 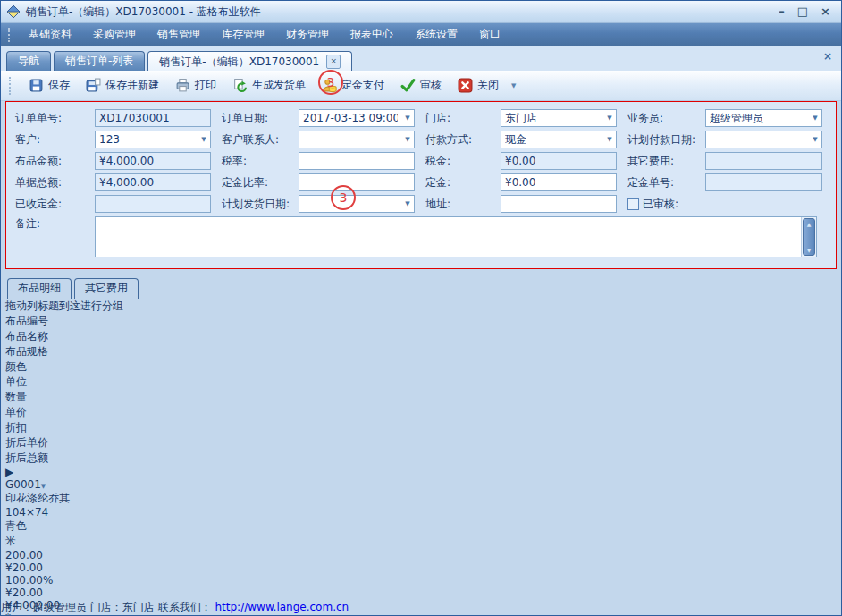 I want to click on scroll-up-icon: ▲, so click(x=810, y=224).